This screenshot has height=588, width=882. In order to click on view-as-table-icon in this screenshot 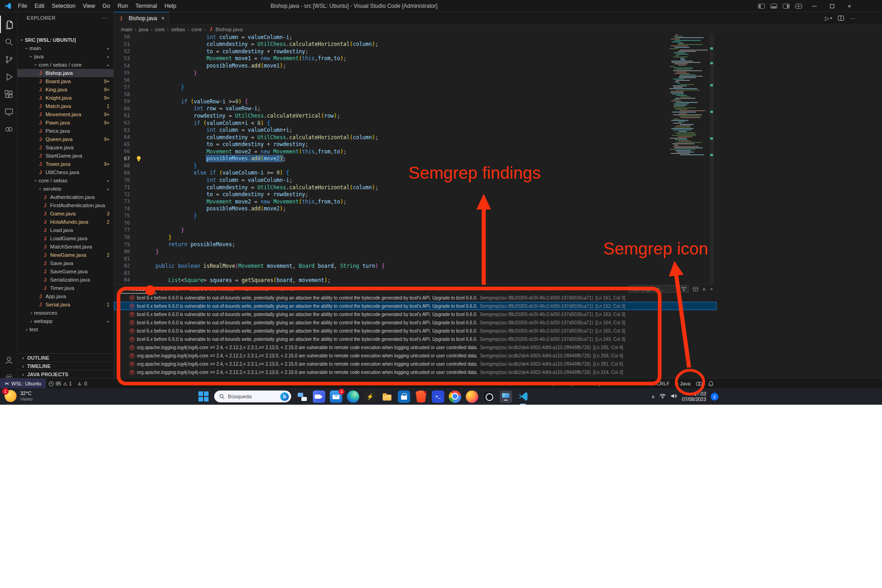, I will do `click(695, 289)`.